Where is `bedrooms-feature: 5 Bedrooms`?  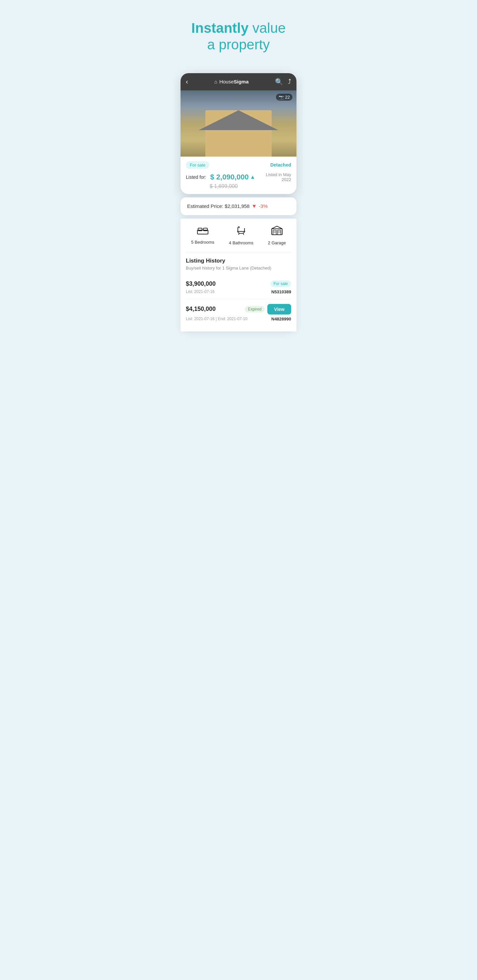
bedrooms-feature: 5 Bedrooms is located at coordinates (203, 235).